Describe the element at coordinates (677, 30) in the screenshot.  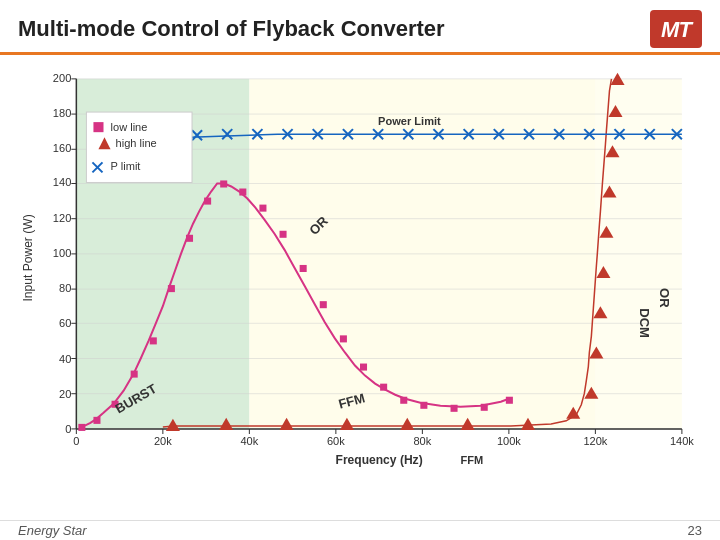
I see `svg-text: MT` at that location.